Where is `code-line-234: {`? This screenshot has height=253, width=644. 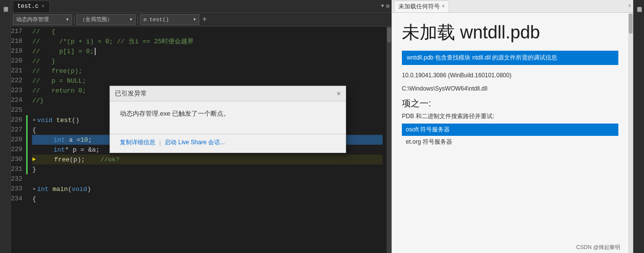
code-line-234: { is located at coordinates (207, 199).